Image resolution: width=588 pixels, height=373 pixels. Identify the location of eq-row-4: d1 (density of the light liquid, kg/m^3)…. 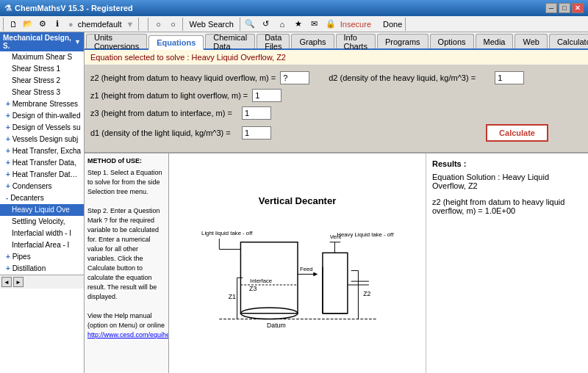
(337, 133).